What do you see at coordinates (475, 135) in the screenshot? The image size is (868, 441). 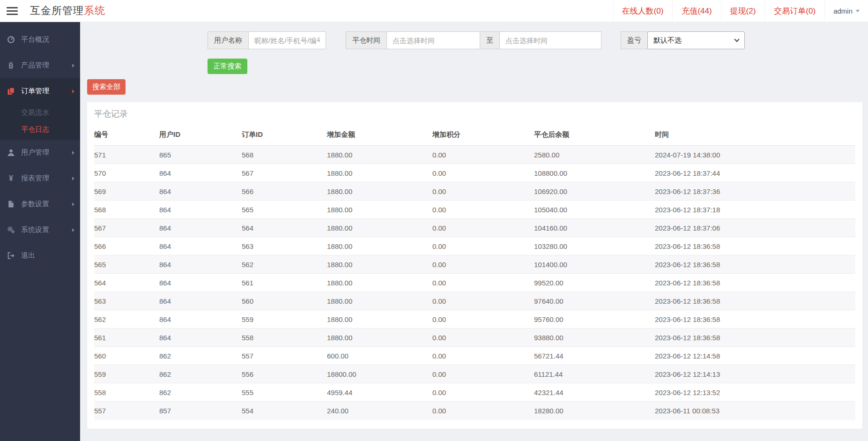 I see `table-header-row: 编号 用户ID 订单ID 增加金额 增加积分 平仓后余额 时间` at bounding box center [475, 135].